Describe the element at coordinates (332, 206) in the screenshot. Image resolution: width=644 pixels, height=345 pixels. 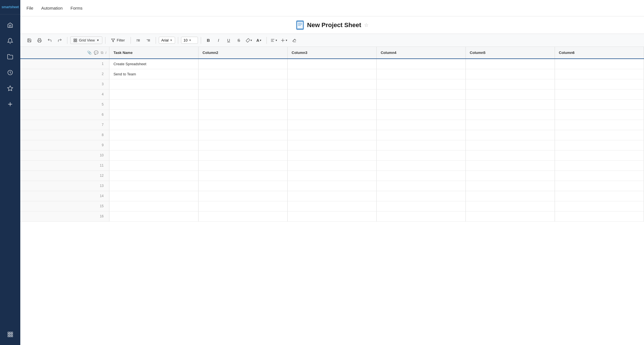
I see `table-row: 15` at that location.